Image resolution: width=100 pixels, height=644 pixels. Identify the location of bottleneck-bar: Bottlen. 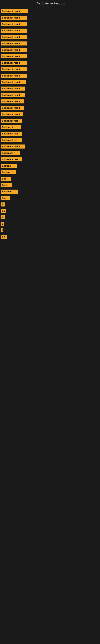
(8, 172).